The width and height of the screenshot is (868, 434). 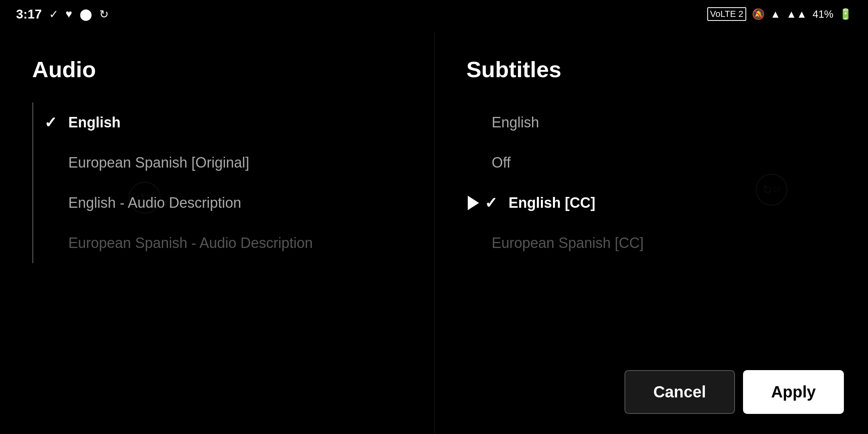 What do you see at coordinates (223, 123) in the screenshot?
I see `audio-option-english: ✓ English` at bounding box center [223, 123].